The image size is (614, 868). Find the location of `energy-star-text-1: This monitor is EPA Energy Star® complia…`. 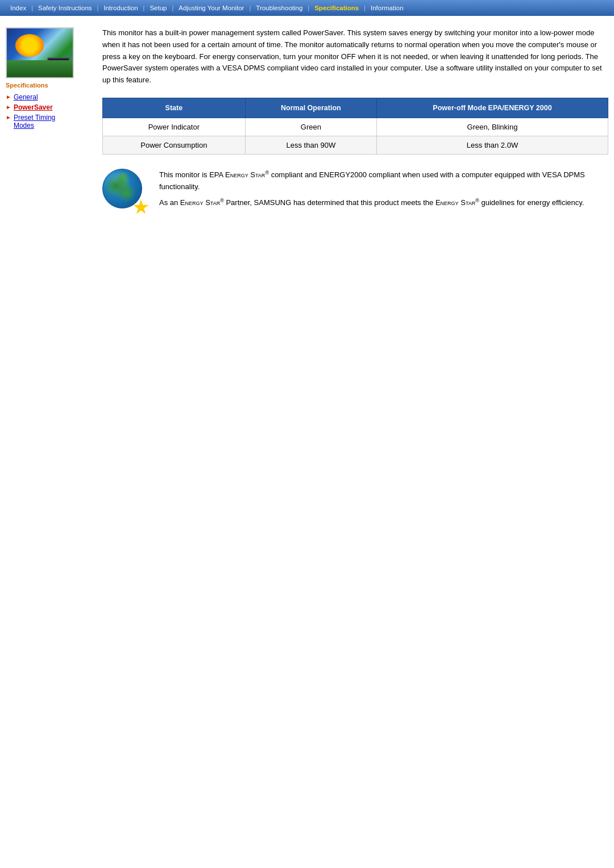

energy-star-text-1: This monitor is EPA Energy Star® complia… is located at coordinates (384, 181).